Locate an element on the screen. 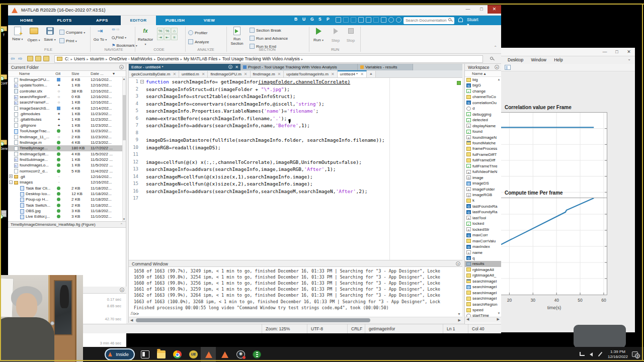 This screenshot has height=362, width=644. search-folder-icon is located at coordinates (492, 58).